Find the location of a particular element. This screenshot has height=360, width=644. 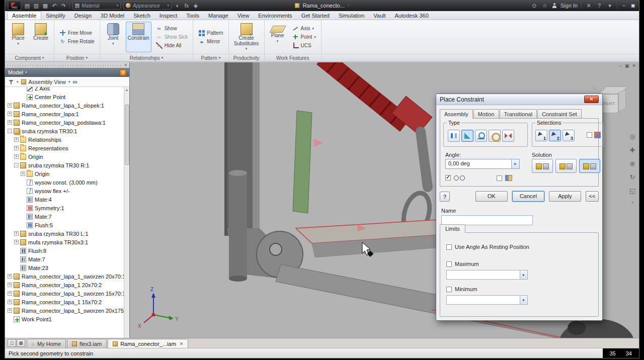

resting-position-checkbox is located at coordinates (449, 247).